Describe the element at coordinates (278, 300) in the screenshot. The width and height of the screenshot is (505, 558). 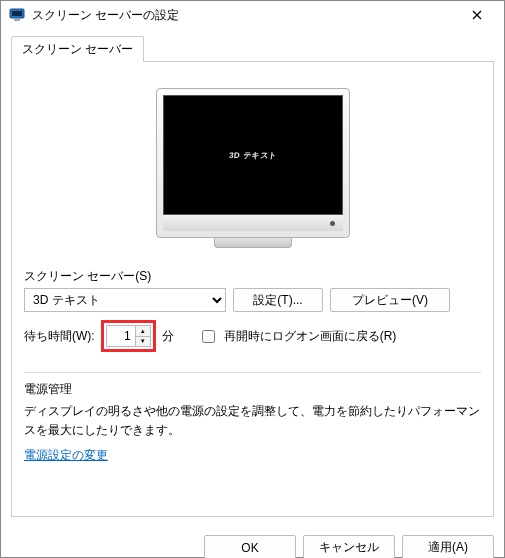
I see `settings-button: 設定(T)...` at that location.